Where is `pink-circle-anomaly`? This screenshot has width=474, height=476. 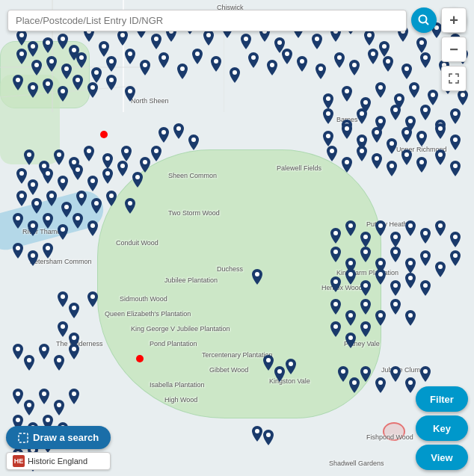
pink-circle-anomaly is located at coordinates (394, 432).